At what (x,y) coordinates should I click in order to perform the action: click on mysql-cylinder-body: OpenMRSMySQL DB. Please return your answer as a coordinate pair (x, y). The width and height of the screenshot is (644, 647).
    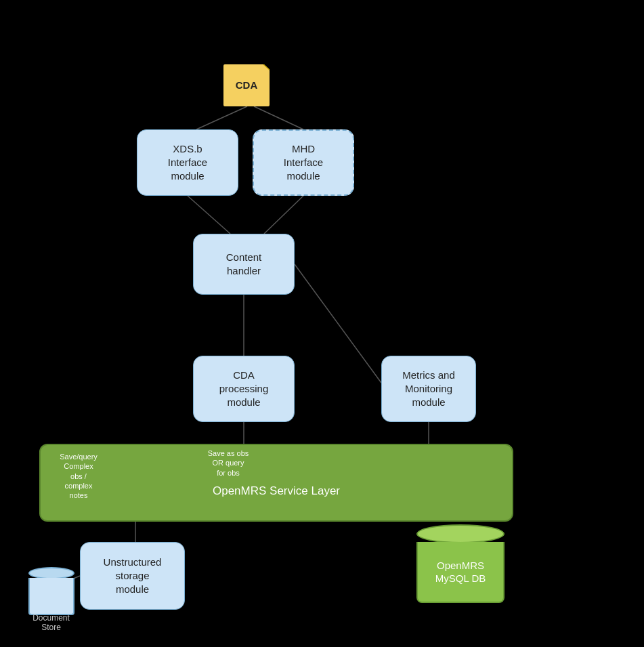
    Looking at the image, I should click on (460, 572).